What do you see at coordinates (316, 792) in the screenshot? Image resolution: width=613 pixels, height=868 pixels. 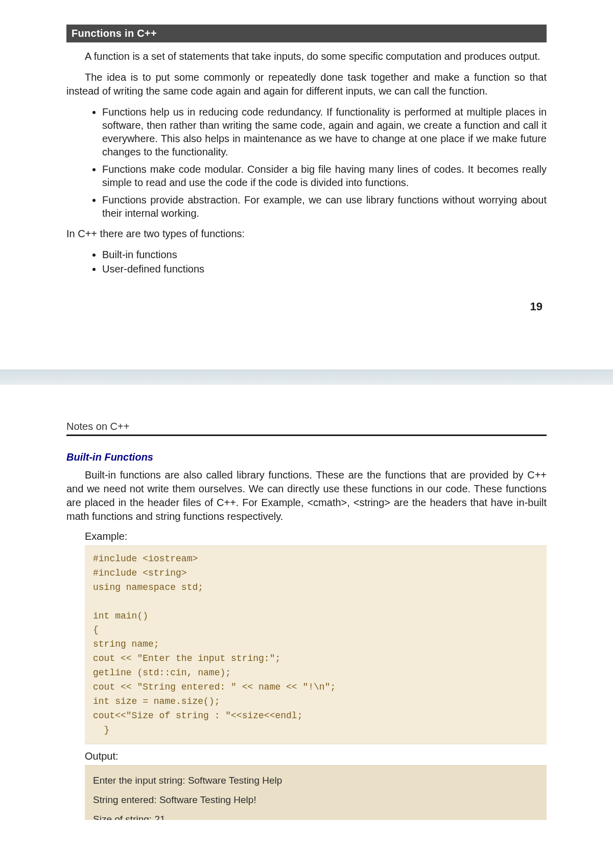 I see `output-block: Enter the input string: Software Testing…` at bounding box center [316, 792].